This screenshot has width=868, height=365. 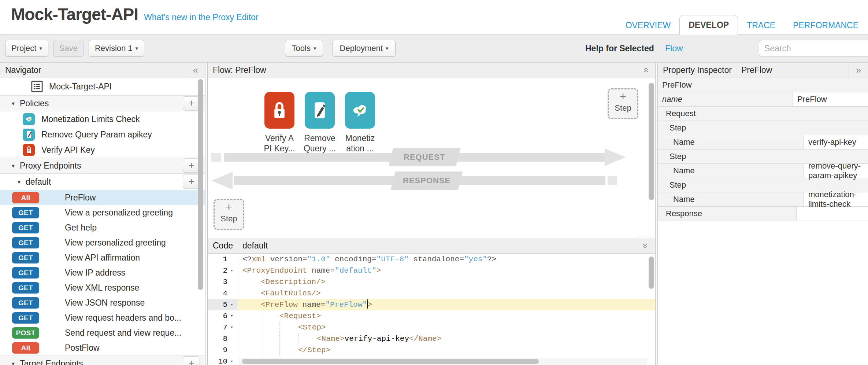 What do you see at coordinates (832, 214) in the screenshot?
I see `inspector-value` at bounding box center [832, 214].